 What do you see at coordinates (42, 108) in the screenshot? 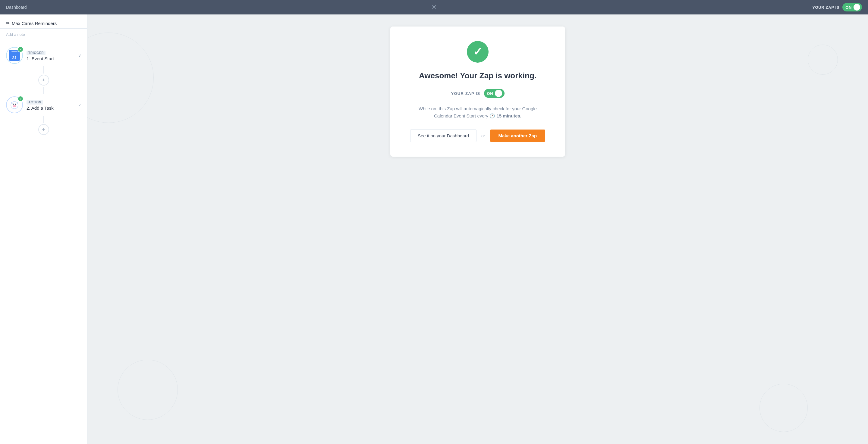
I see `action-step-text: Add a Task` at bounding box center [42, 108].